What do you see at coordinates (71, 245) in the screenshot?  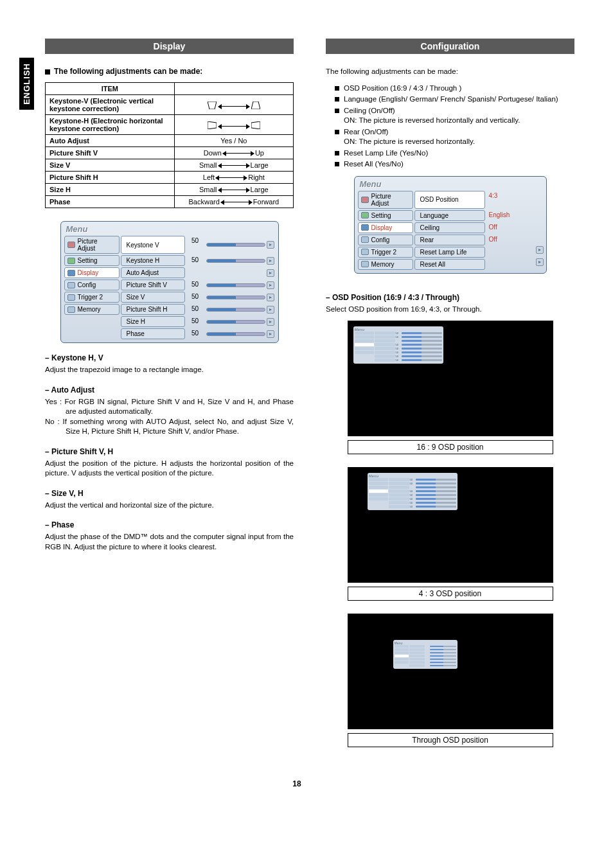 I see `picture-adjust-icon` at bounding box center [71, 245].